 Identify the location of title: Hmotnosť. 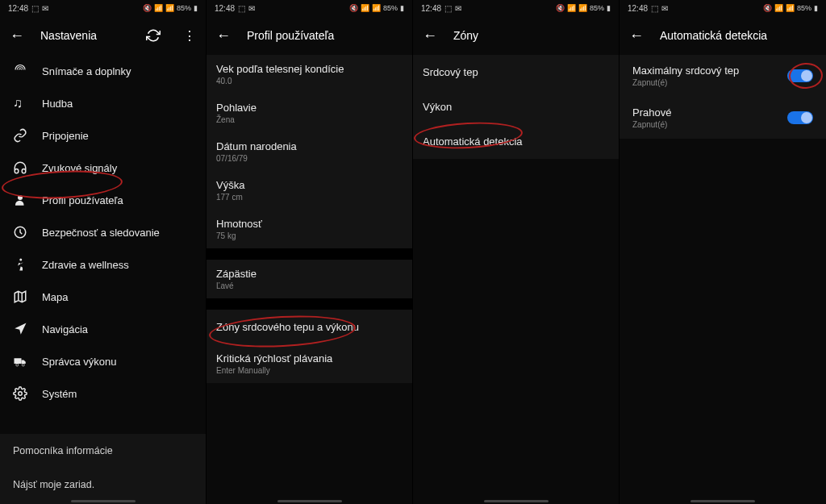
(308, 224).